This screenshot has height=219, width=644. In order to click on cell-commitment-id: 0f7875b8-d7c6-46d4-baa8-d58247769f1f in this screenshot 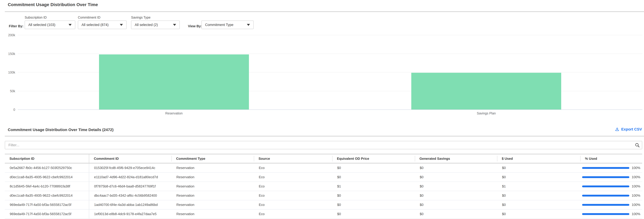, I will do `click(130, 186)`.